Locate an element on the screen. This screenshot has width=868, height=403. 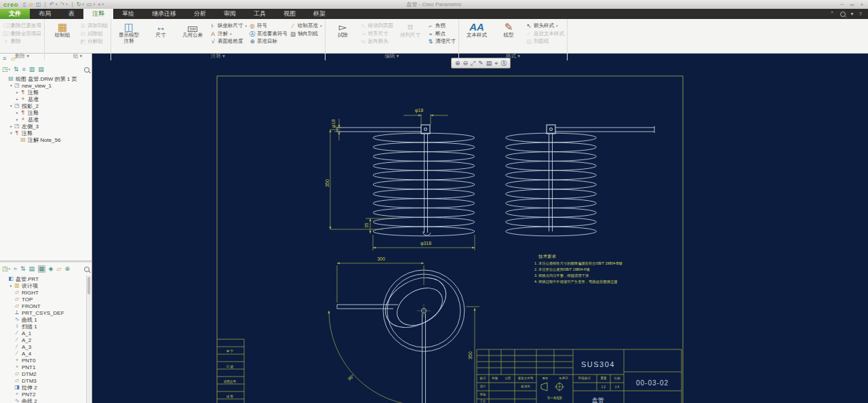
delete-button: ×删除 is located at coordinates (22, 42).